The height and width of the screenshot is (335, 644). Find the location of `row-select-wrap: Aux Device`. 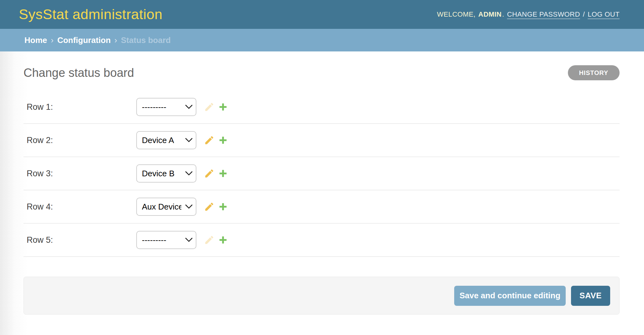

row-select-wrap: Aux Device is located at coordinates (166, 207).